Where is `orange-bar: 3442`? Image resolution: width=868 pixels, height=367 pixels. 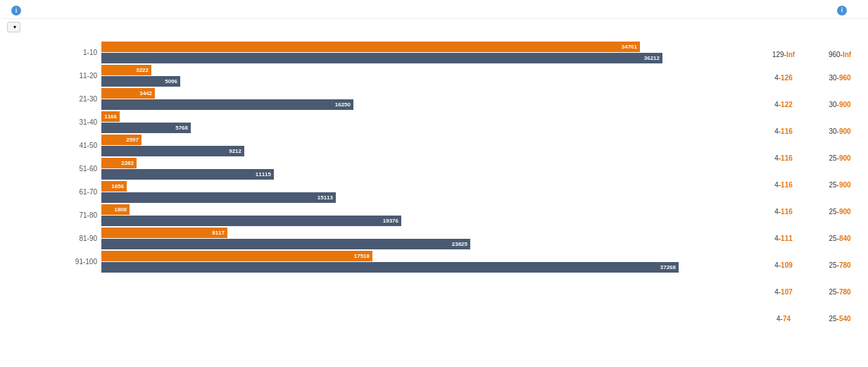 orange-bar: 3442 is located at coordinates (128, 93).